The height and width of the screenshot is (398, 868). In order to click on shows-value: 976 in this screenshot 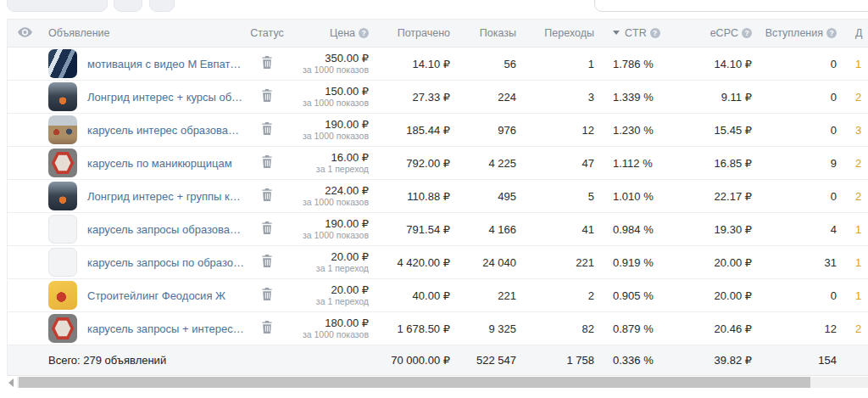, I will do `click(488, 131)`.